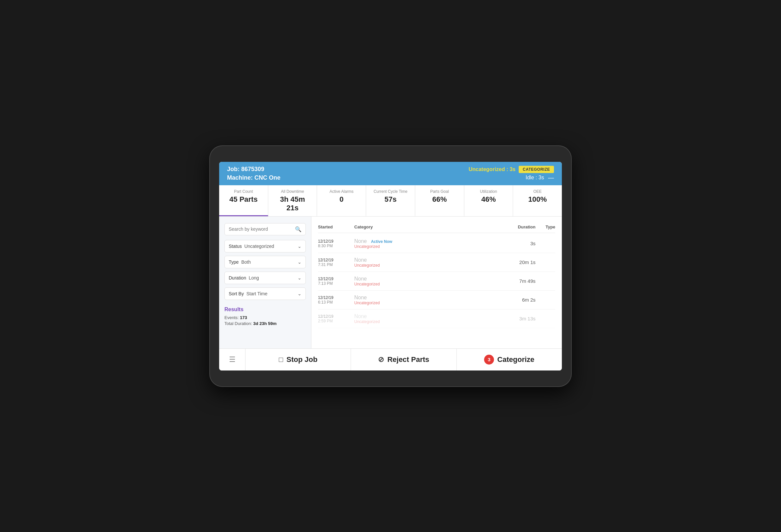  Describe the element at coordinates (265, 229) in the screenshot. I see `search-box: 🔍` at that location.